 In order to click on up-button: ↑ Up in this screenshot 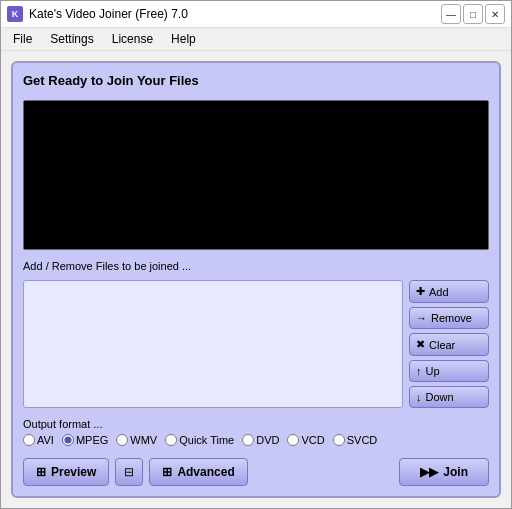, I will do `click(449, 371)`.